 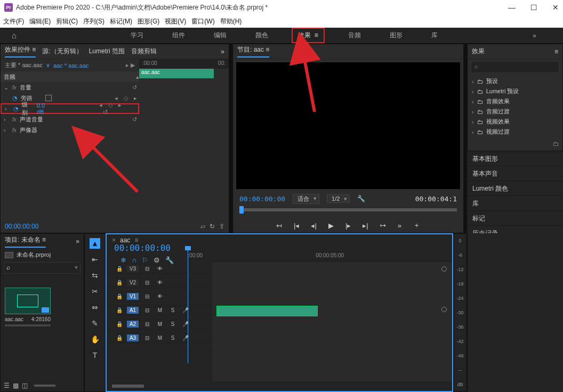 What do you see at coordinates (534, 36) in the screenshot?
I see `workspace-more-icon: »` at bounding box center [534, 36].